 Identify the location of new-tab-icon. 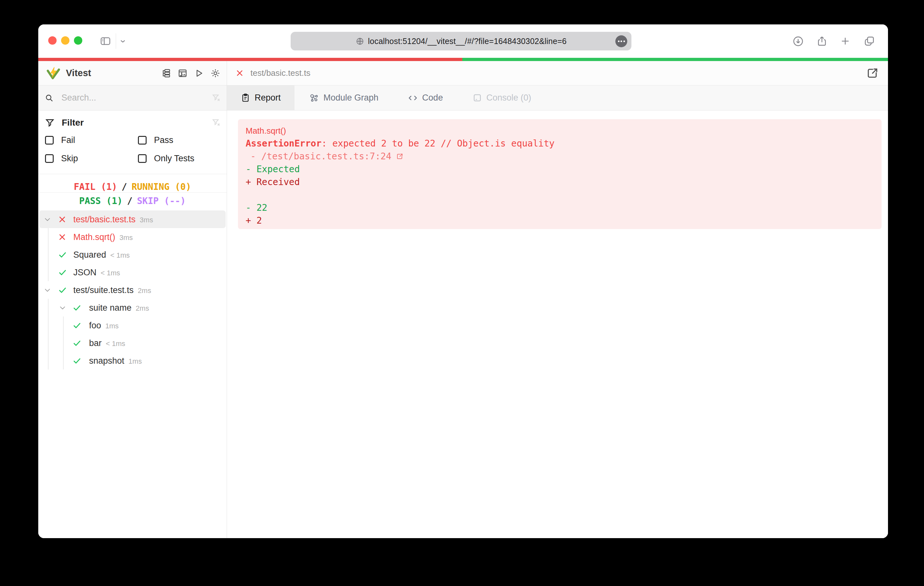
(845, 41).